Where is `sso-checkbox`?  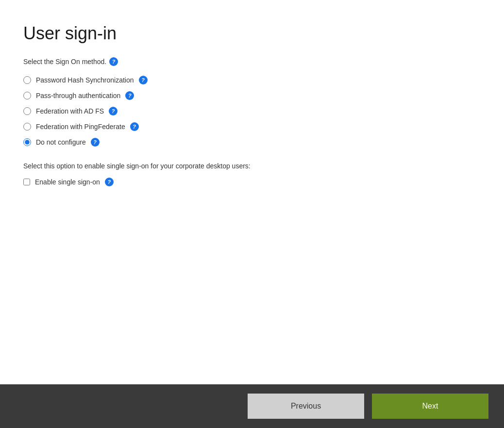
sso-checkbox is located at coordinates (27, 182).